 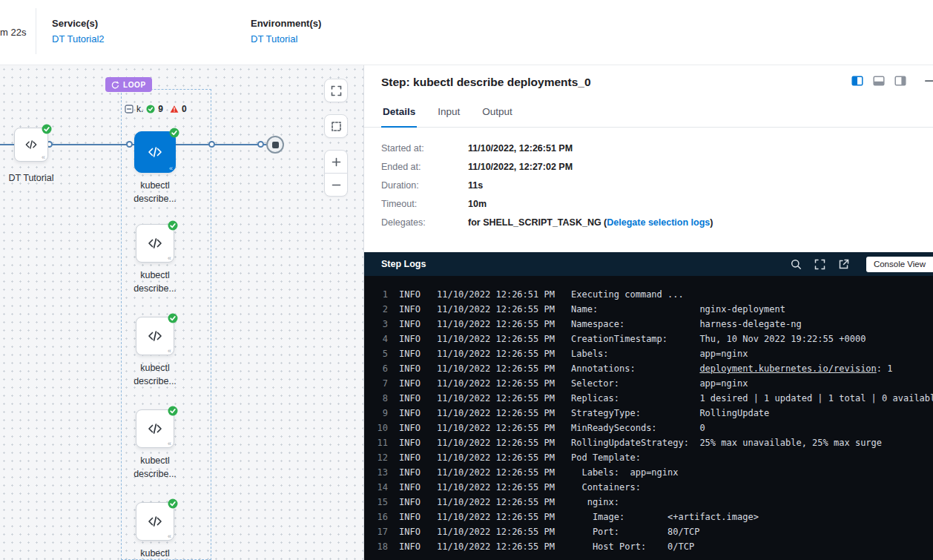 I want to click on zoom-out-button, so click(x=336, y=185).